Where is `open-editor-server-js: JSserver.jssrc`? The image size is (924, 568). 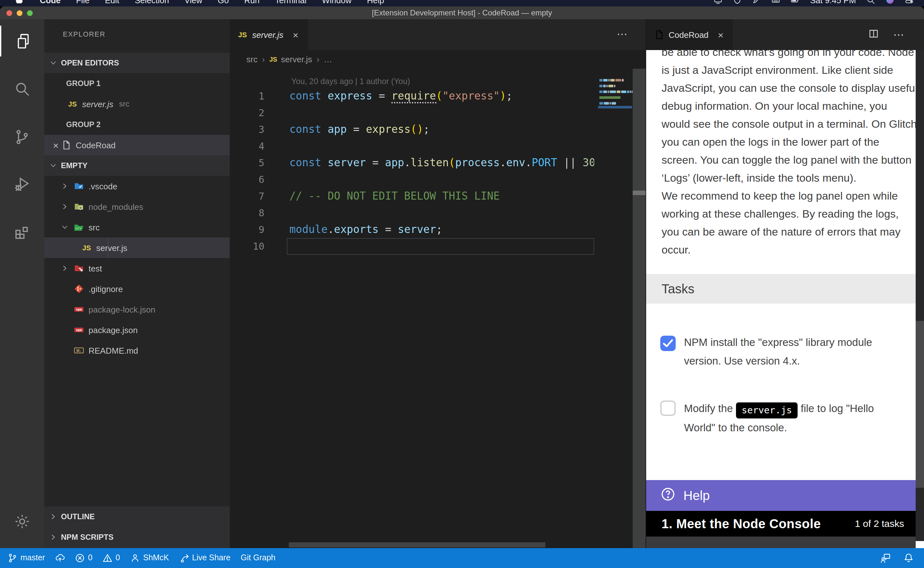 open-editor-server-js: JSserver.jssrc is located at coordinates (137, 104).